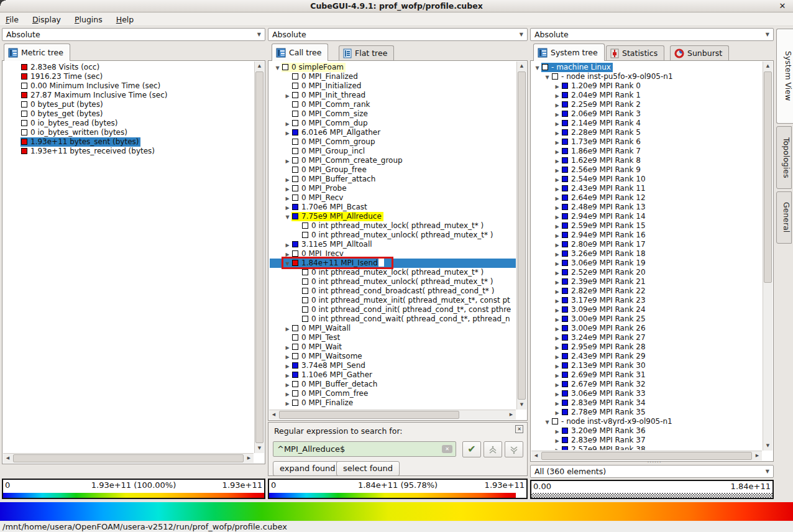 The image size is (793, 532). Describe the element at coordinates (604, 347) in the screenshot. I see `tree-item: 2.95e9 MPI Rank 28` at that location.